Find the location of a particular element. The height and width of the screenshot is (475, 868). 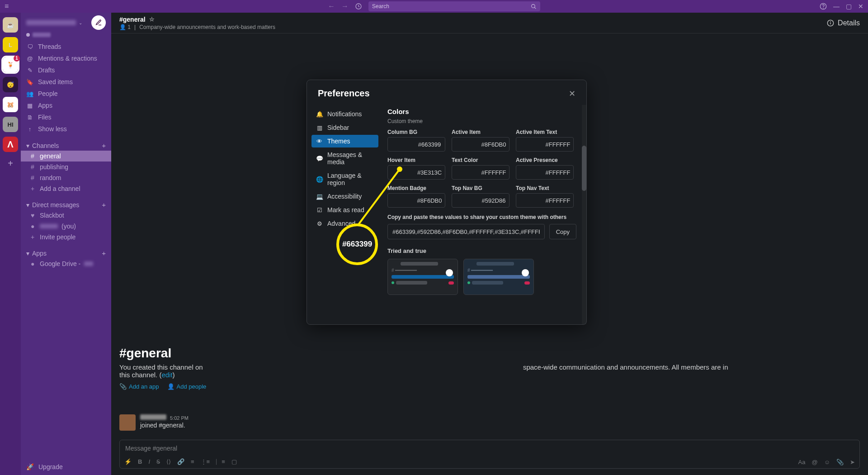

sidebar-saved: 🔖Saved items is located at coordinates (66, 82).